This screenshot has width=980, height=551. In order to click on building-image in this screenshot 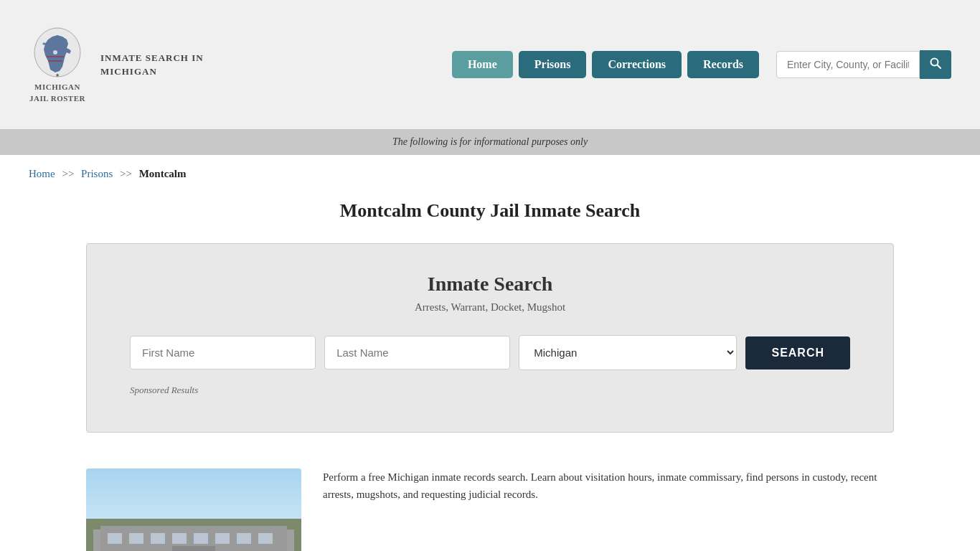, I will do `click(194, 535)`.